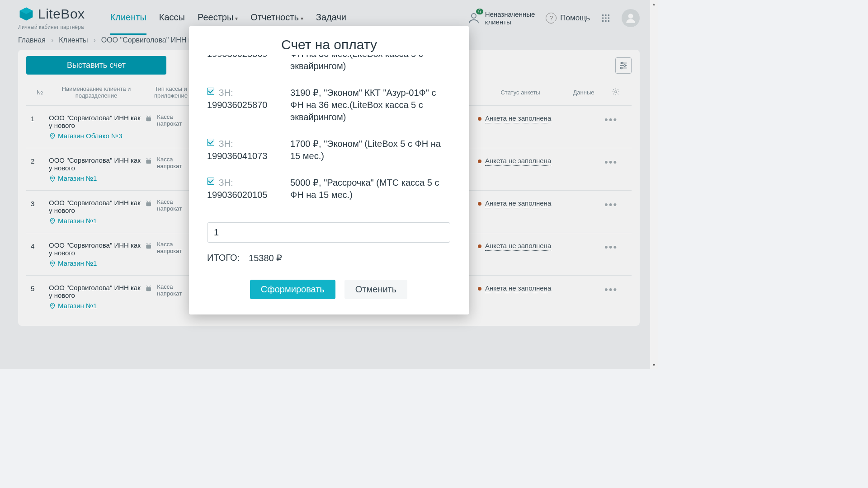  Describe the element at coordinates (520, 92) in the screenshot. I see `col-status: Статус анкеты` at that location.